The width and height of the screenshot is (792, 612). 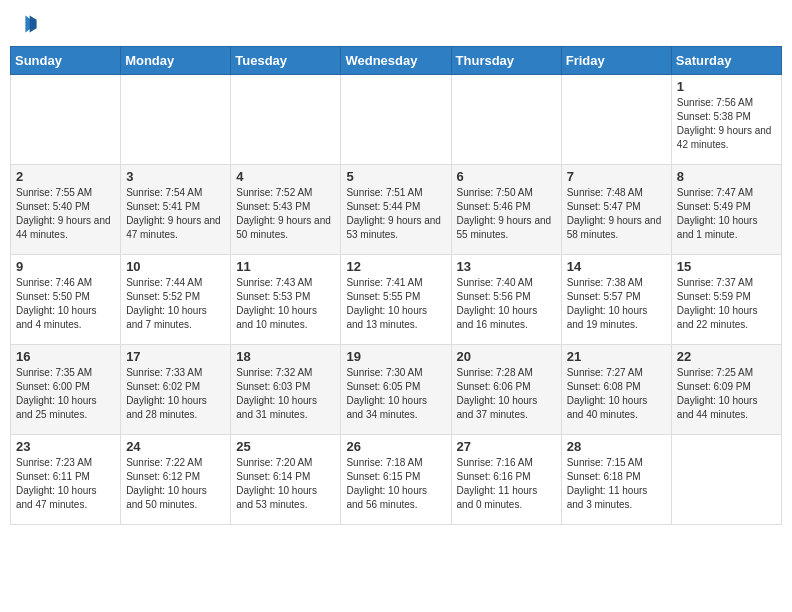 I want to click on col-header-sunday: Sunday, so click(x=66, y=61).